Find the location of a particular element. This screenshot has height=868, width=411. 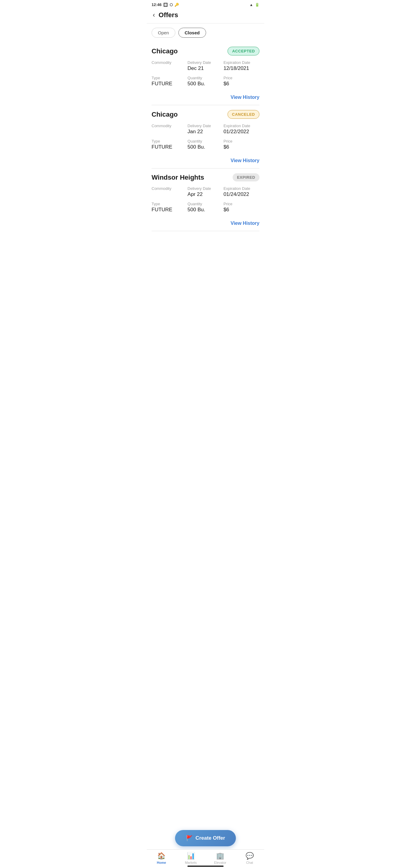

quantity-label-3: Quantity is located at coordinates (205, 204).